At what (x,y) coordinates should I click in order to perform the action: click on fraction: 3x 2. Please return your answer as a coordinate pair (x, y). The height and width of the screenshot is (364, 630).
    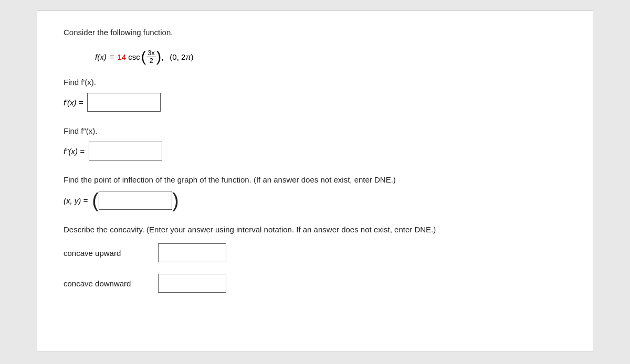
    Looking at the image, I should click on (151, 57).